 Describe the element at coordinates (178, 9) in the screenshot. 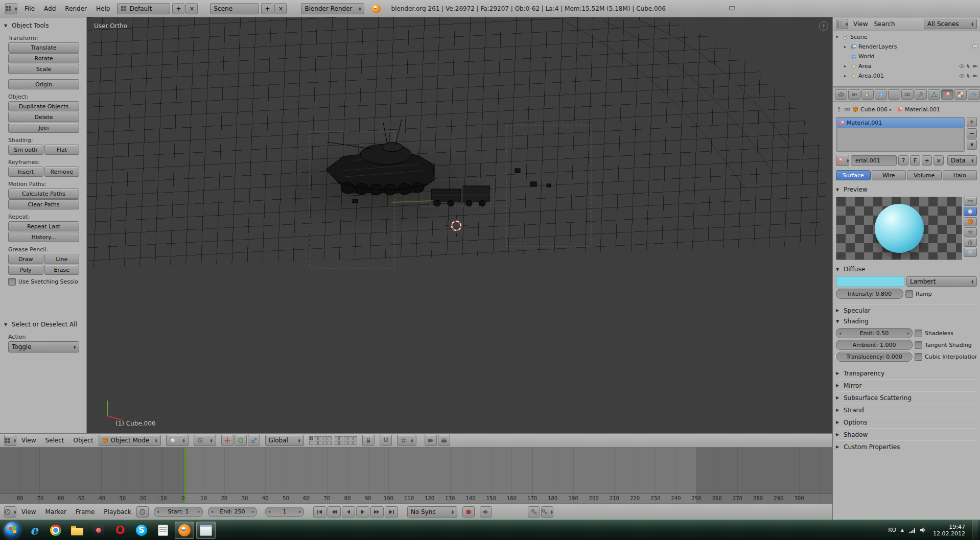

I see `add-screen-button: +` at that location.